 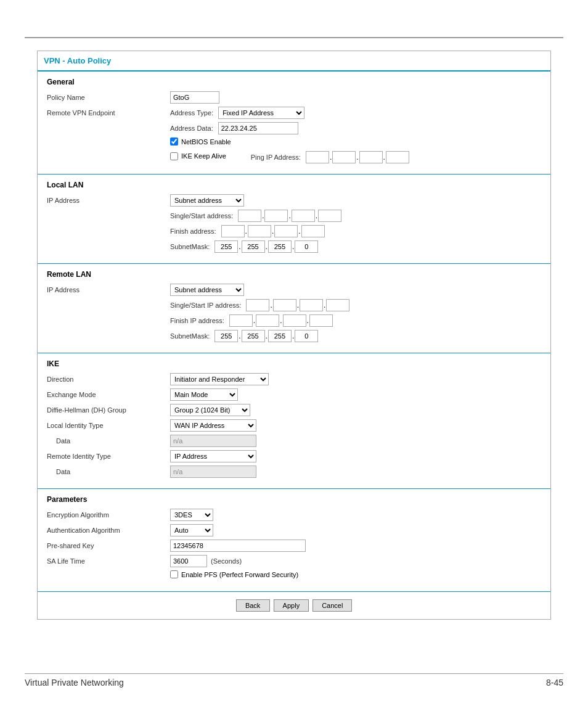 What do you see at coordinates (198, 157) in the screenshot?
I see `ike-keepalive-checkbox-row: IKE Keep Alive` at bounding box center [198, 157].